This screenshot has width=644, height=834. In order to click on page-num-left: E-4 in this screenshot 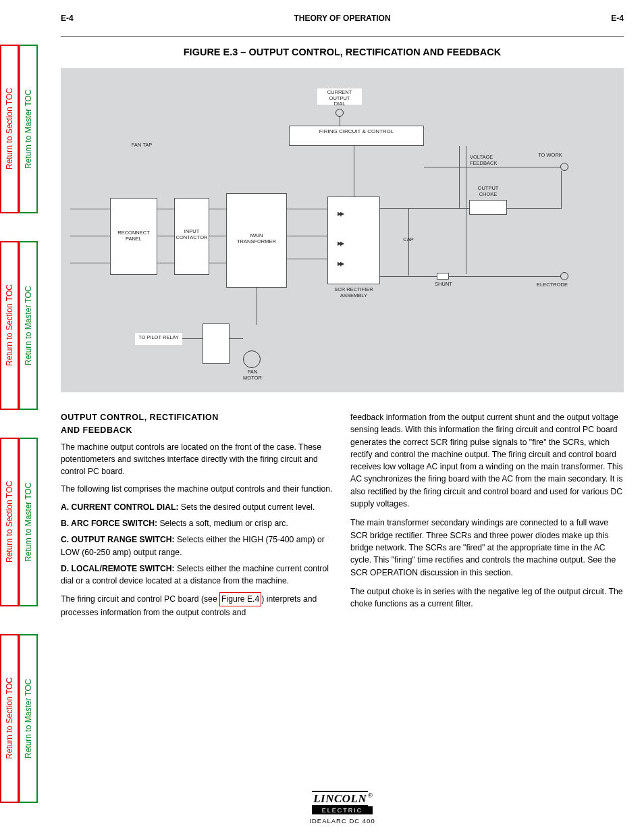, I will do `click(68, 18)`.